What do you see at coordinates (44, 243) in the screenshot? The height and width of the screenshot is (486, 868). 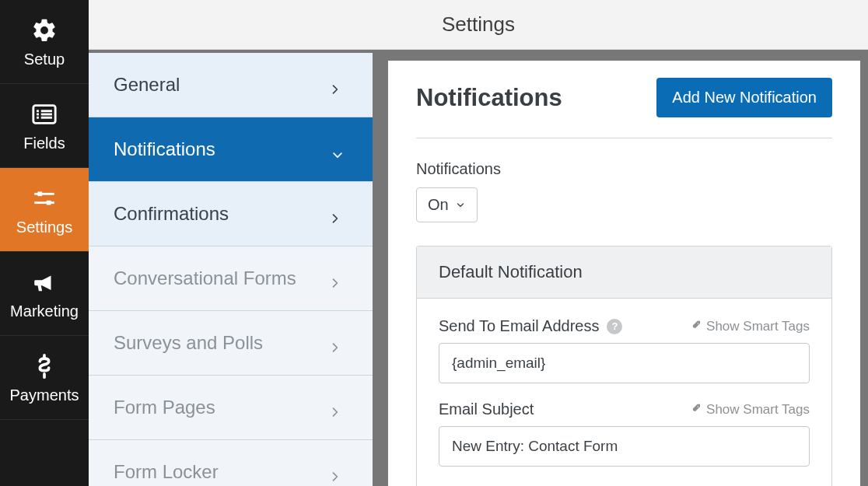 I see `left-rail: Setup Fields Settings Marketing Payments` at bounding box center [44, 243].